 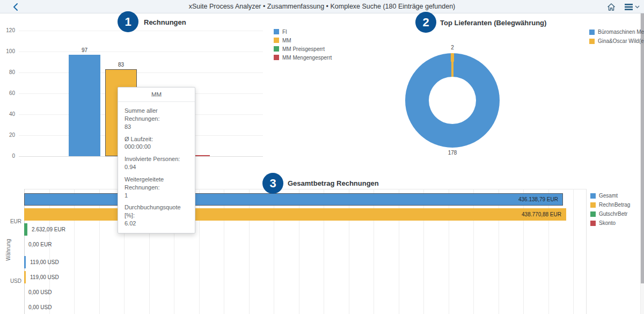 What do you see at coordinates (608, 223) in the screenshot?
I see `legend-label: Skonto` at bounding box center [608, 223].